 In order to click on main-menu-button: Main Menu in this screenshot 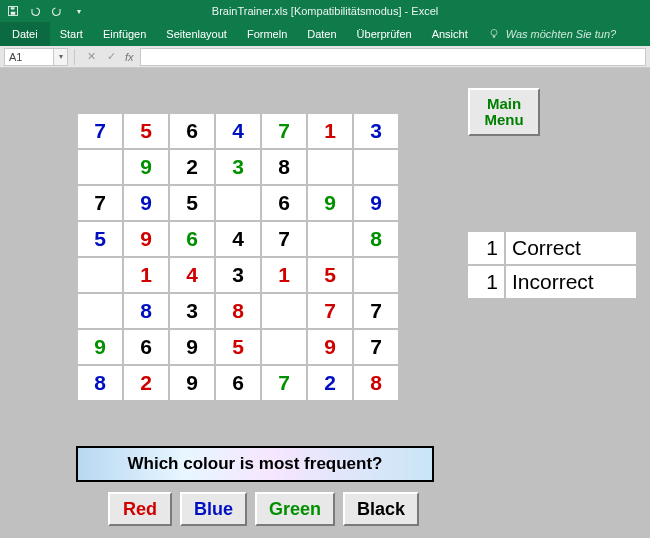, I will do `click(504, 112)`.